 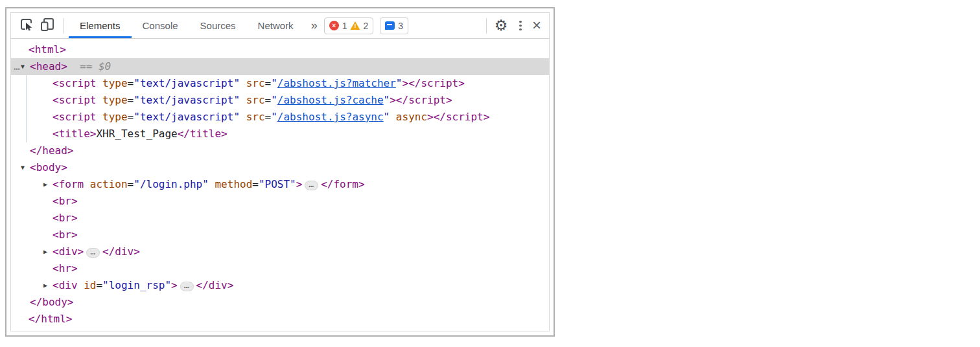 What do you see at coordinates (280, 134) in the screenshot?
I see `tree-row: <title>XHR_Test_Page</title>` at bounding box center [280, 134].